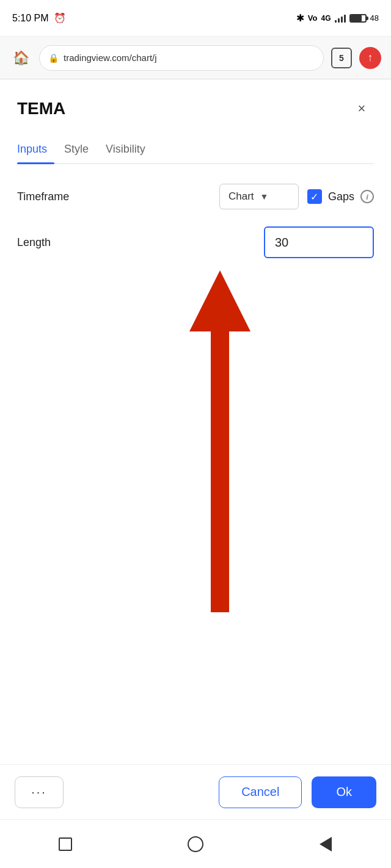 Image resolution: width=391 pixels, height=868 pixels. I want to click on url-bar: 🔒 tradingview.com/chart/j, so click(181, 58).